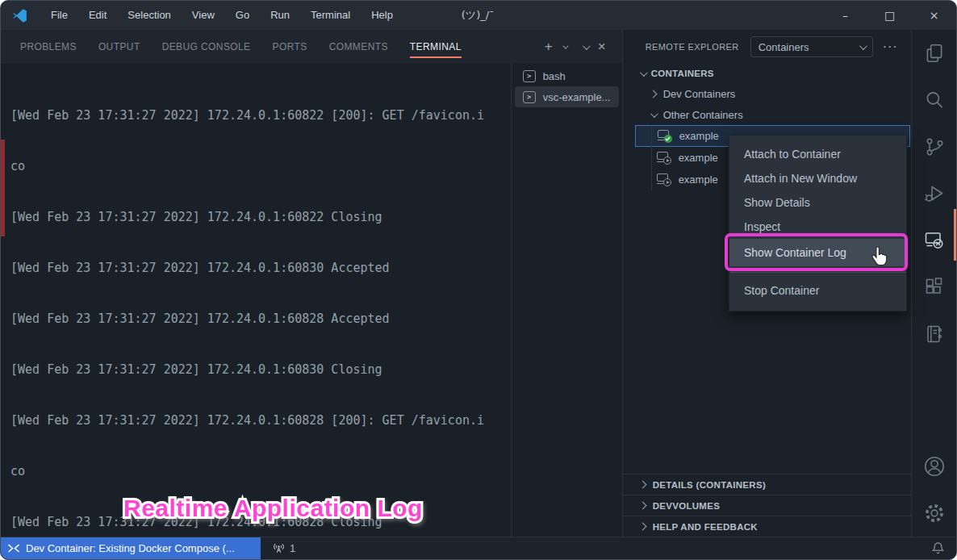  What do you see at coordinates (566, 76) in the screenshot?
I see `terminal-tab-bash: > bash` at bounding box center [566, 76].